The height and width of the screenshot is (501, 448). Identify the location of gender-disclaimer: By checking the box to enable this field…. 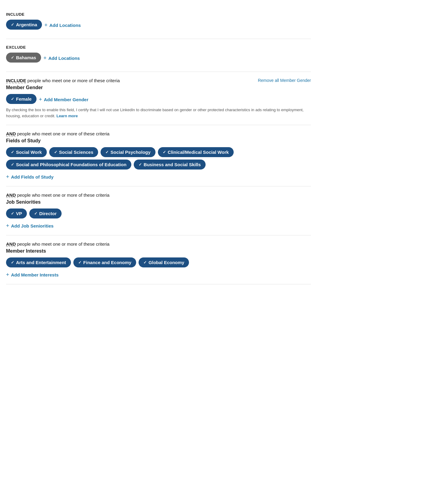
(158, 113).